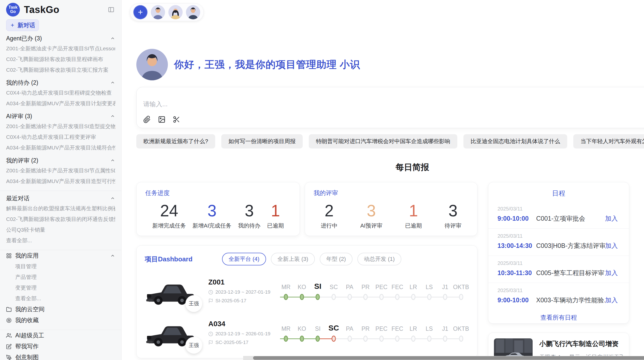  Describe the element at coordinates (61, 336) in the screenshot. I see `sidebar-tool-item: AI超级员工` at that location.